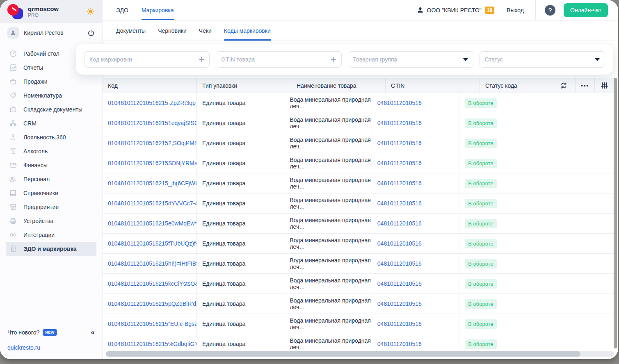 The image size is (619, 364). What do you see at coordinates (51, 137) in the screenshot?
I see `sidebar-item-loyalty: Лояльность.360` at bounding box center [51, 137].